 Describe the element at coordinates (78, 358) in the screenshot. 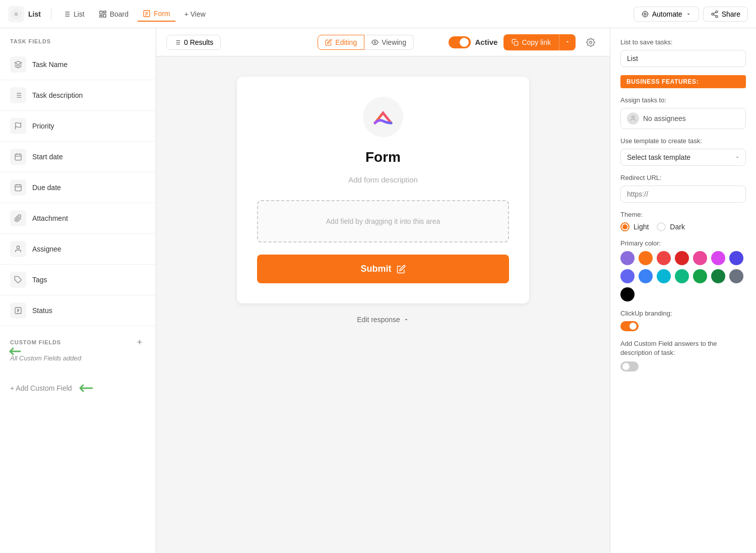

I see `all-custom-fields-text: All Custom Fields added` at that location.